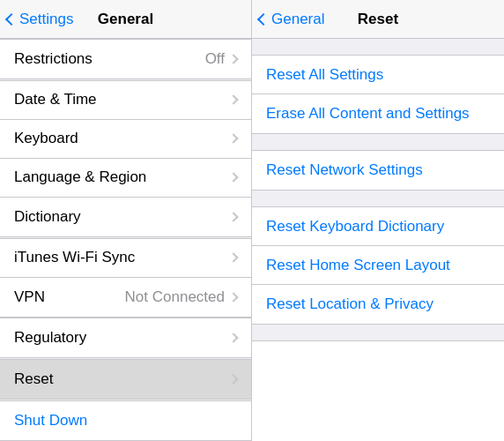 The image size is (504, 441). I want to click on back-label: Settings, so click(46, 19).